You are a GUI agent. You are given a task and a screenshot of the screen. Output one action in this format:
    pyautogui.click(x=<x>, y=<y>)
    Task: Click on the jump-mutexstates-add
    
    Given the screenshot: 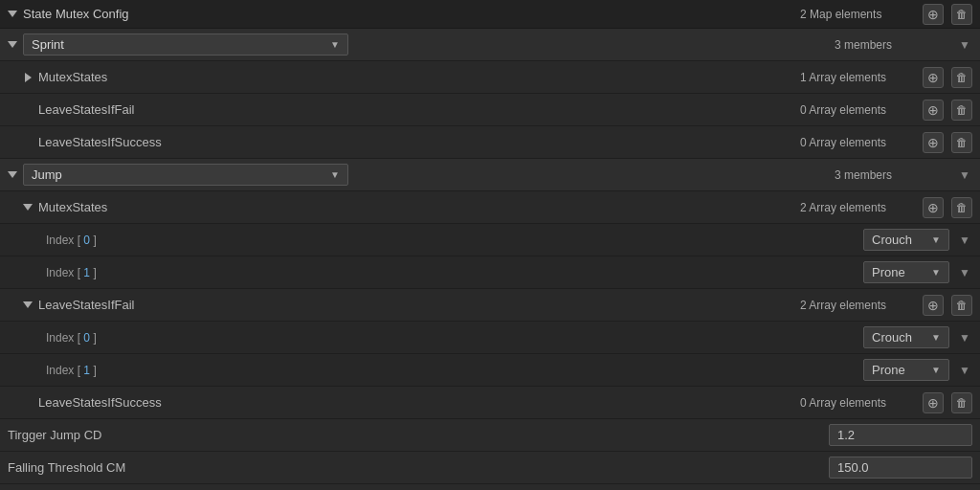 What is the action you would take?
    pyautogui.click(x=933, y=208)
    